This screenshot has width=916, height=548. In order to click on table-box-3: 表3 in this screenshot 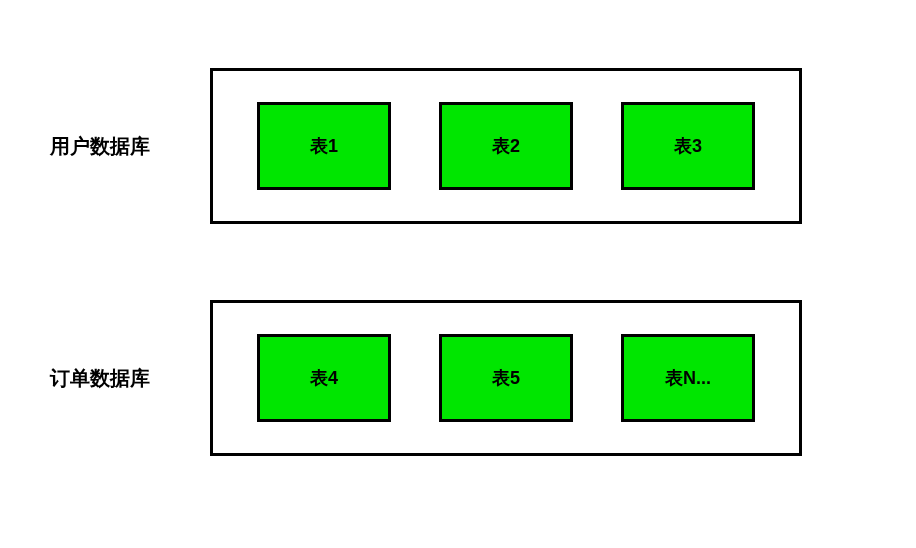, I will do `click(688, 146)`.